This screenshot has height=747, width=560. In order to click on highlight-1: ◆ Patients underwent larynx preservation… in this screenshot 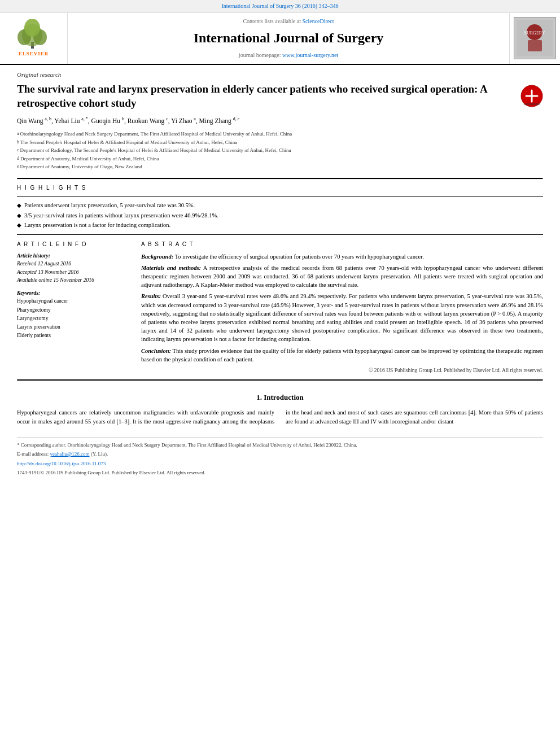, I will do `click(280, 206)`.